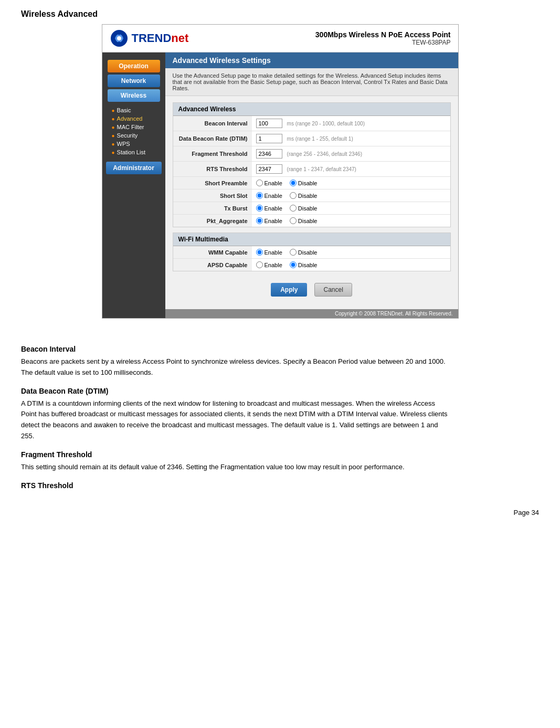 This screenshot has height=728, width=560. What do you see at coordinates (161, 38) in the screenshot?
I see `logo-text: TRENDnet` at bounding box center [161, 38].